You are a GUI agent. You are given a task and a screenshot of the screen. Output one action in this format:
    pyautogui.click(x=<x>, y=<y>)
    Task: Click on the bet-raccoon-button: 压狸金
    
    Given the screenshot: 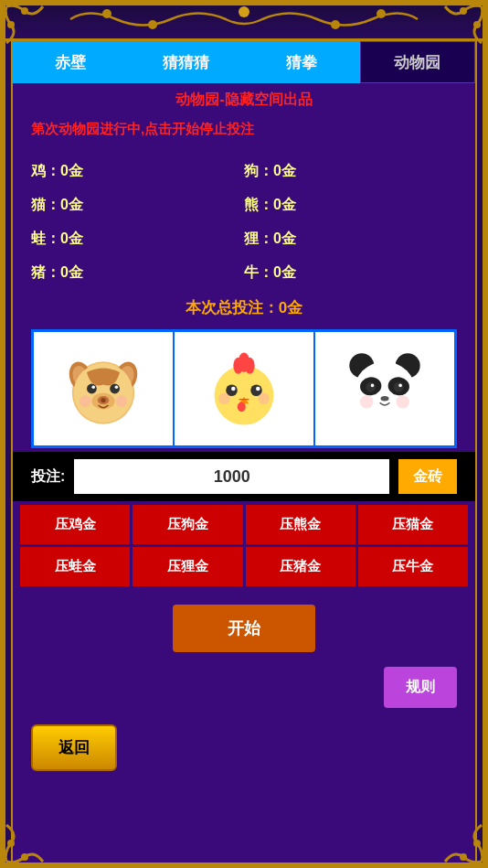 What is the action you would take?
    pyautogui.click(x=187, y=567)
    